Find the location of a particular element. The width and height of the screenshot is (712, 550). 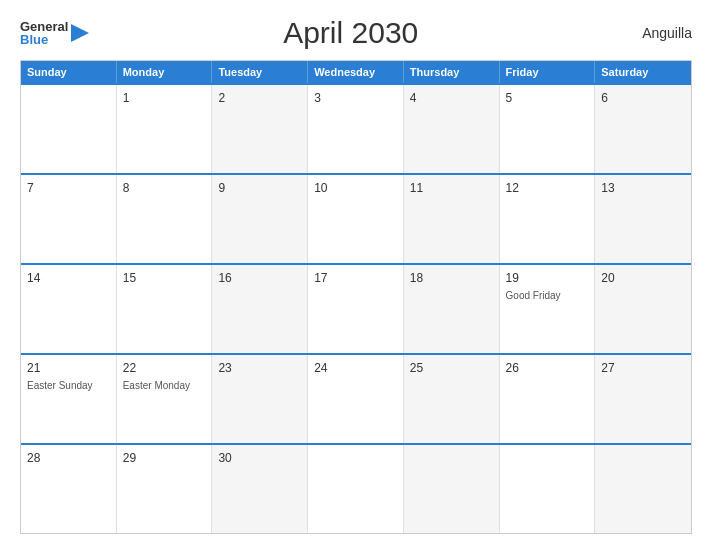

calendar-header-cell: Wednesday is located at coordinates (356, 72).